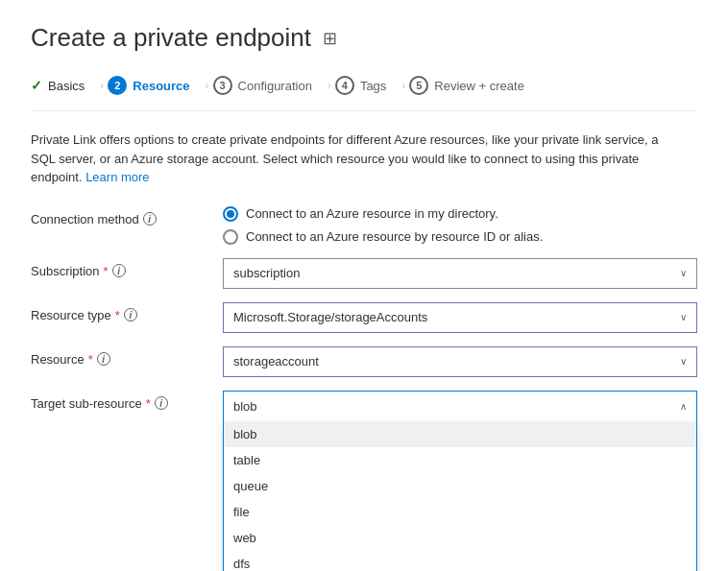  What do you see at coordinates (403, 85) in the screenshot?
I see `wizard-sep-4: ›` at bounding box center [403, 85].